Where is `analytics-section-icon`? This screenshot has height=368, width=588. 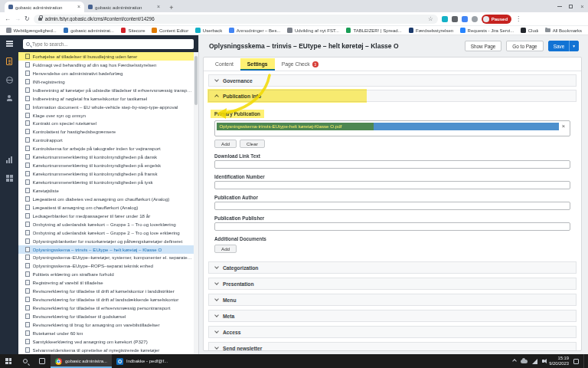 analytics-section-icon is located at coordinates (9, 159).